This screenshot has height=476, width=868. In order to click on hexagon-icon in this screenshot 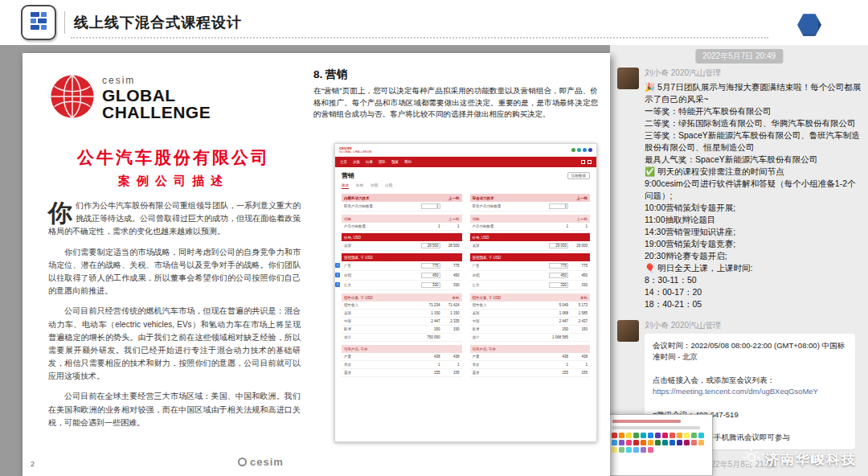, I will do `click(809, 25)`.